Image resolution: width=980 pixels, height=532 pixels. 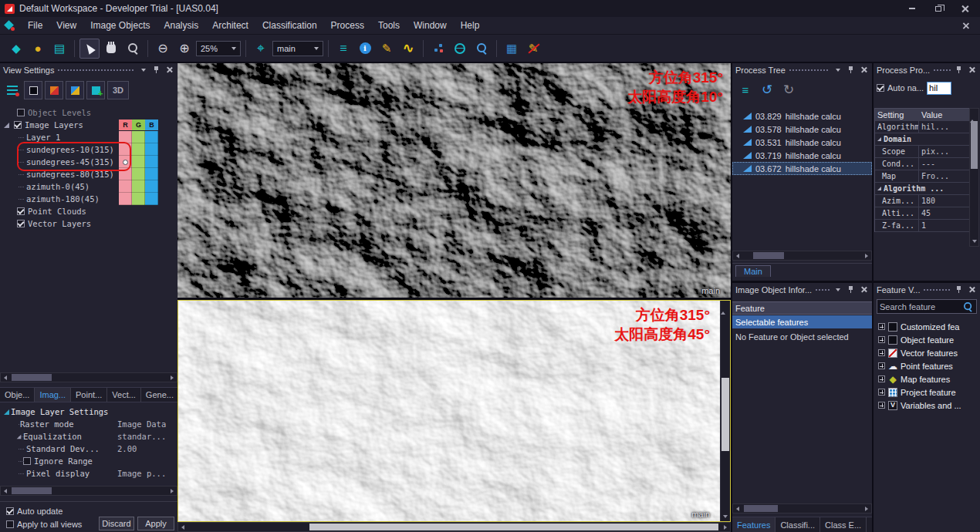 I want to click on properties-vscrollbar, so click(x=974, y=177).